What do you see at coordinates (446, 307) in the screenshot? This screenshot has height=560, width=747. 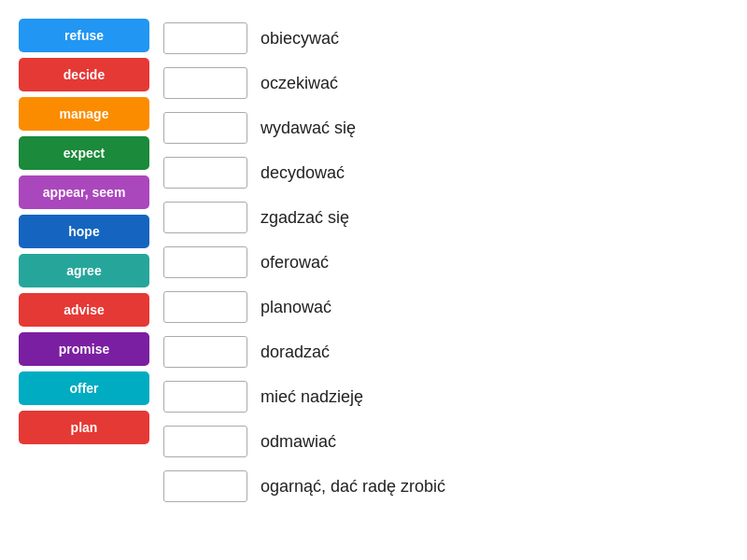 I see `match-row: planować` at bounding box center [446, 307].